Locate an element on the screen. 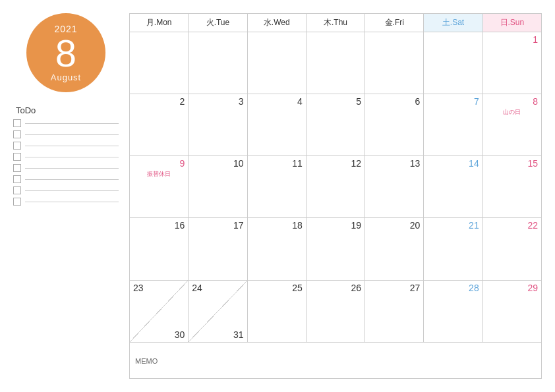 The image size is (555, 392). cell-w1-thu is located at coordinates (335, 63).